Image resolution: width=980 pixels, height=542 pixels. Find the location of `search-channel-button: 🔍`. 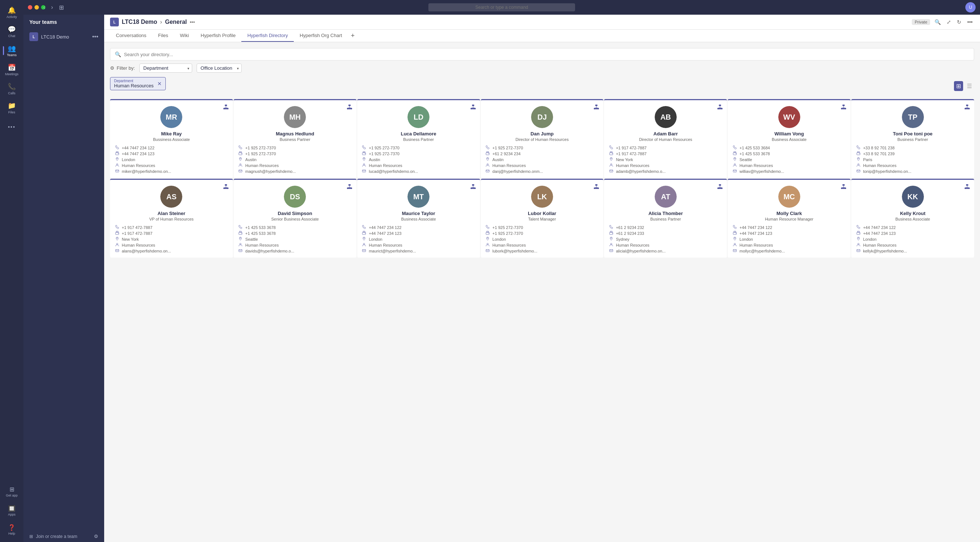

search-channel-button: 🔍 is located at coordinates (938, 22).